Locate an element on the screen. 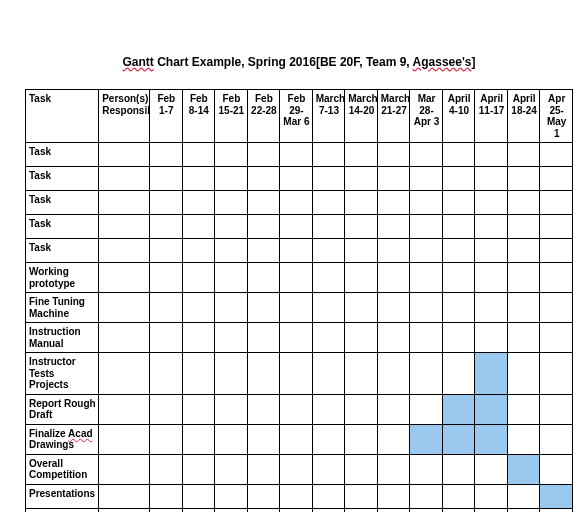 This screenshot has width=585, height=512. table-row: Overall Competition is located at coordinates (300, 469).